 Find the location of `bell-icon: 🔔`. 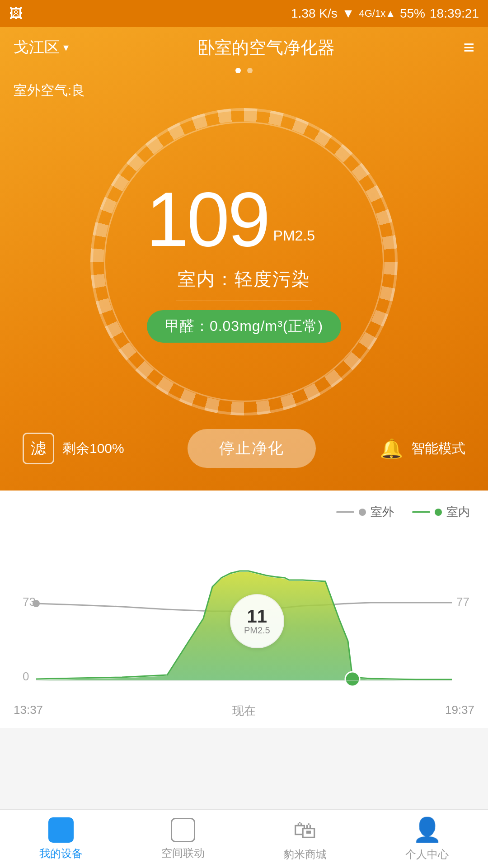

bell-icon: 🔔 is located at coordinates (391, 448).